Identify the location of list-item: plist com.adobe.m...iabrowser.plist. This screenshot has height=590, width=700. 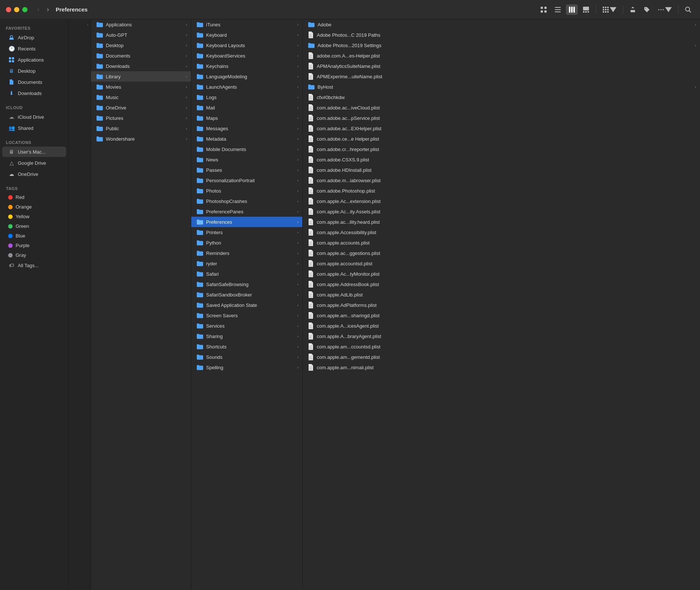
(501, 180).